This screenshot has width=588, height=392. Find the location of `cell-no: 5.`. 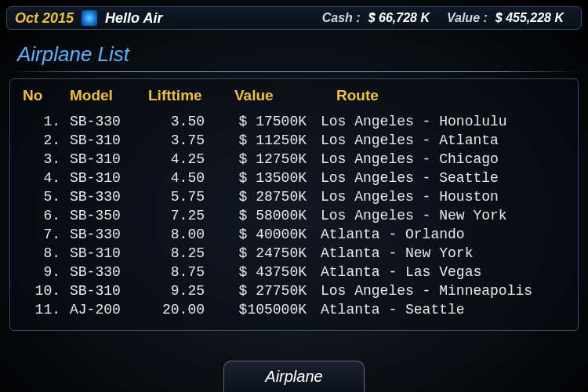

cell-no: 5. is located at coordinates (46, 197).